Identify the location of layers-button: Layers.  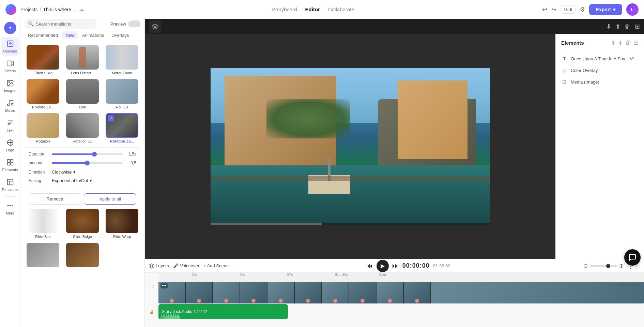
(159, 266).